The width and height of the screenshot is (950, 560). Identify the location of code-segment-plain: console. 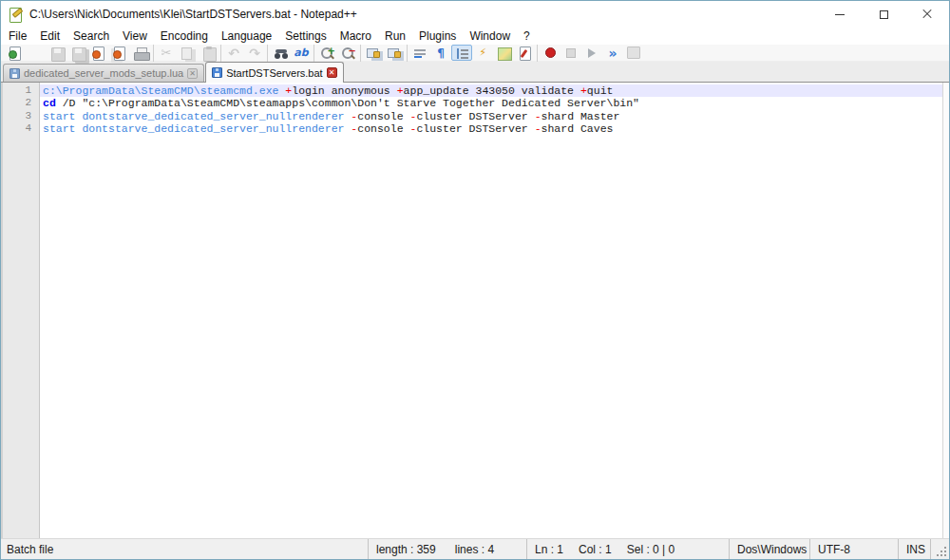
(384, 129).